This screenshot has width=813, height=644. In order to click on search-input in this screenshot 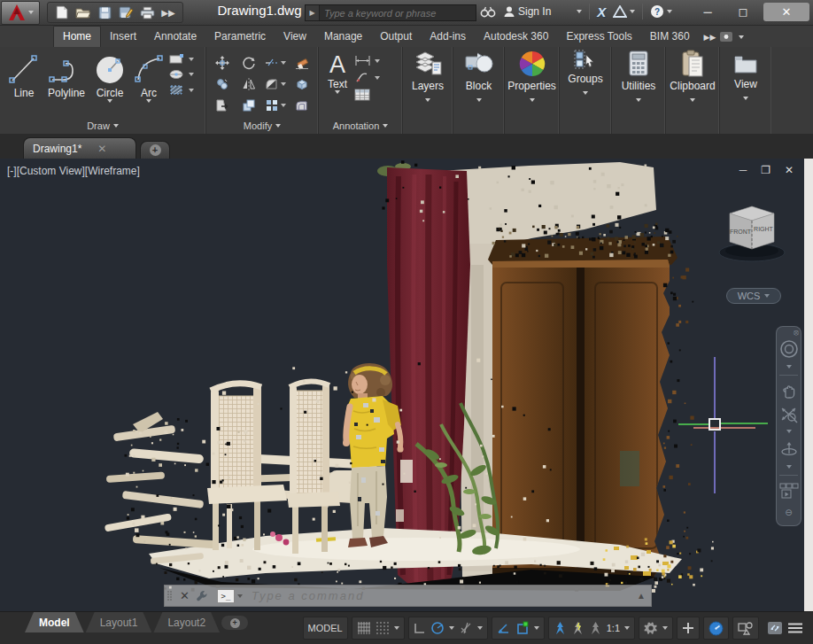, I will do `click(398, 13)`.